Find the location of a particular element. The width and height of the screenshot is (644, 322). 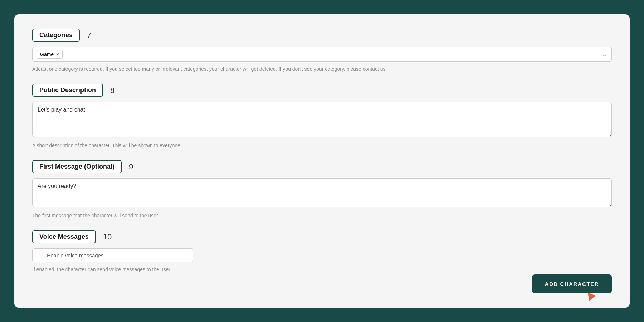

voice-messages-label: Voice Messages is located at coordinates (64, 237).